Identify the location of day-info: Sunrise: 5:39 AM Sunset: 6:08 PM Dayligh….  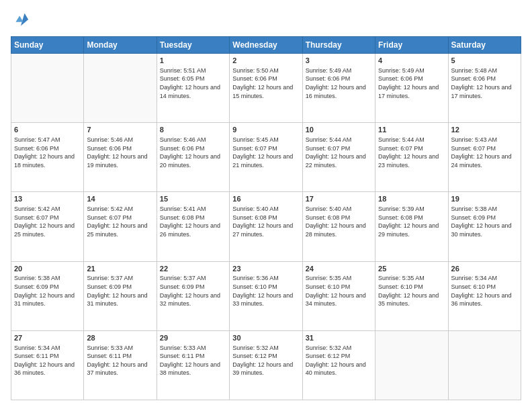
(411, 222).